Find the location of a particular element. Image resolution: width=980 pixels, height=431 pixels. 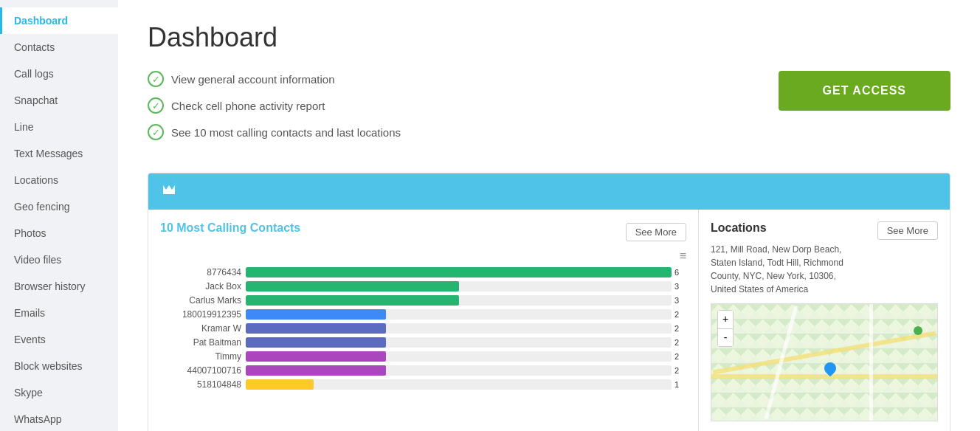

bar-row: 440071007162 is located at coordinates (424, 370).